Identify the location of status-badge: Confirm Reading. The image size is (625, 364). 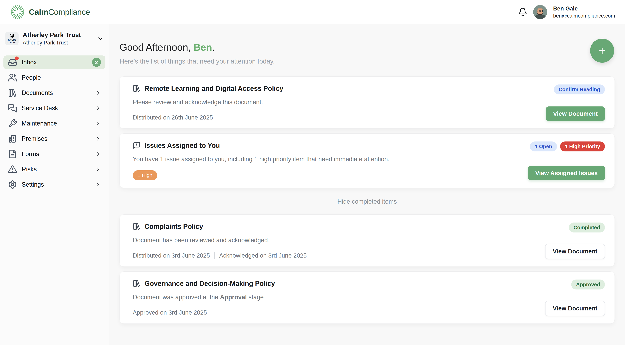
(579, 90).